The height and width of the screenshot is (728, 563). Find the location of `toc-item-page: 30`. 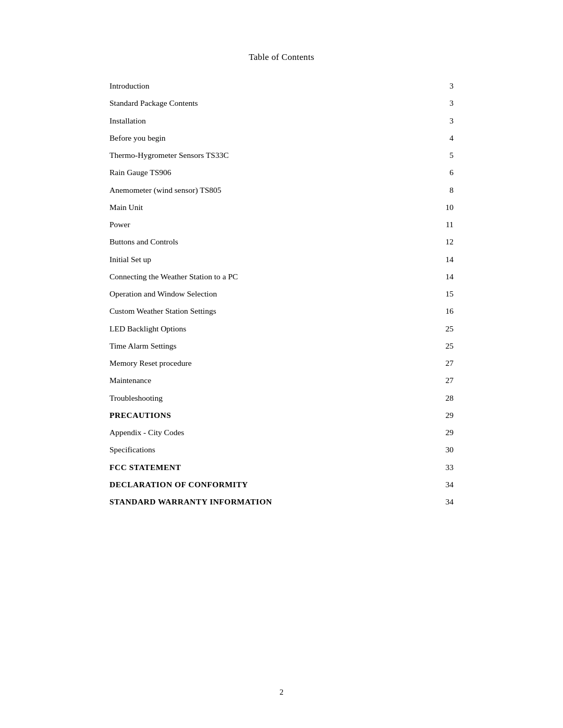

toc-item-page: 30 is located at coordinates (436, 449).